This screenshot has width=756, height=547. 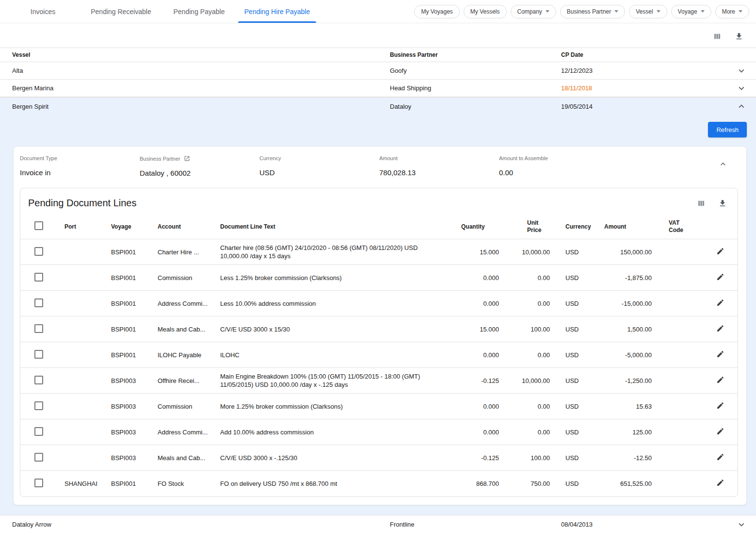 I want to click on line-text: C/V/E USD 3000 x 15/30, so click(x=340, y=329).